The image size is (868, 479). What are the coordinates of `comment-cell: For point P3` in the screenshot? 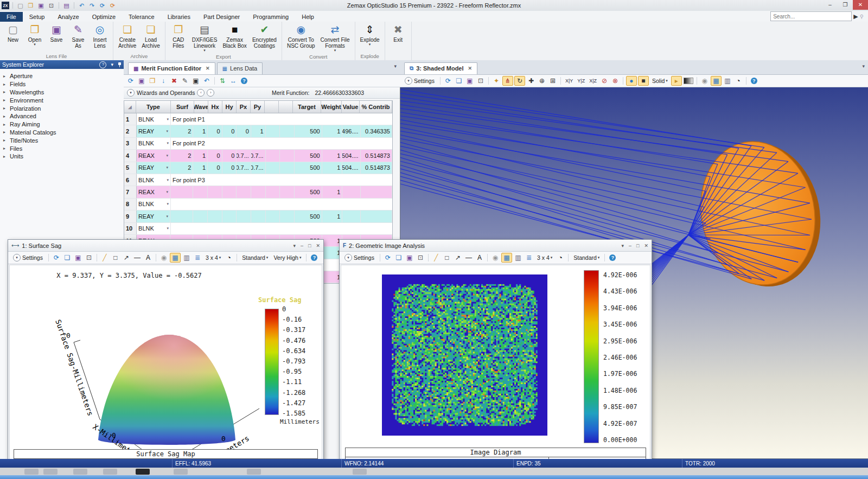 It's located at (282, 180).